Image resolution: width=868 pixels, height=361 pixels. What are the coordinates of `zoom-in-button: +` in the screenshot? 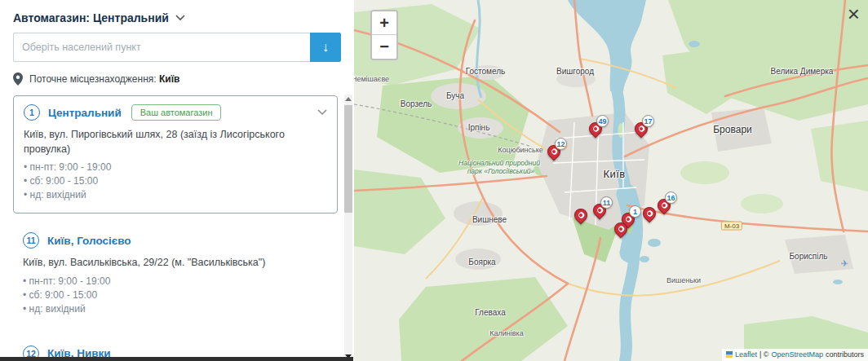 It's located at (384, 23).